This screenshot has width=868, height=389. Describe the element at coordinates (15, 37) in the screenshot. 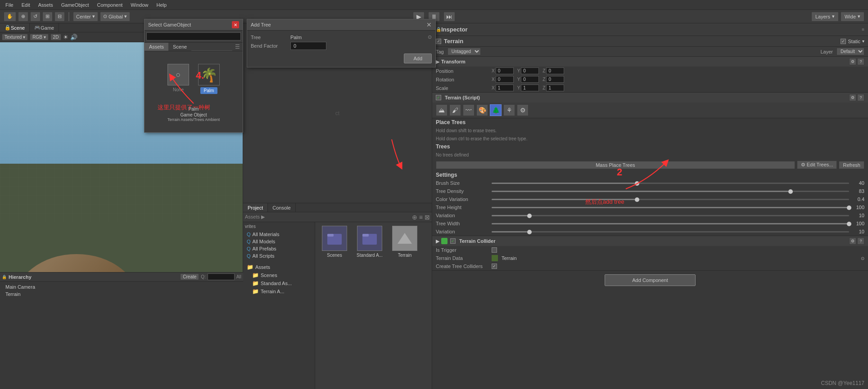

I see `textured-btn: Textured ▾` at that location.